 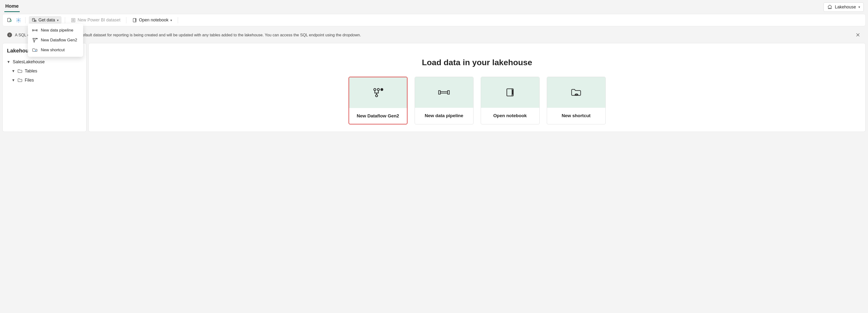 I want to click on tree-item-label: Files, so click(x=29, y=80).